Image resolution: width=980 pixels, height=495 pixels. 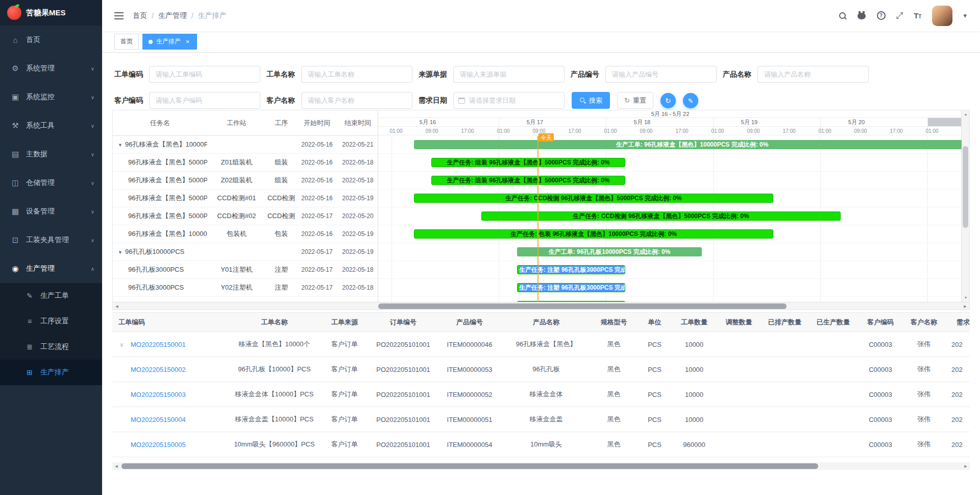 What do you see at coordinates (169, 42) in the screenshot?
I see `tab-scheduling: 生产排产` at bounding box center [169, 42].